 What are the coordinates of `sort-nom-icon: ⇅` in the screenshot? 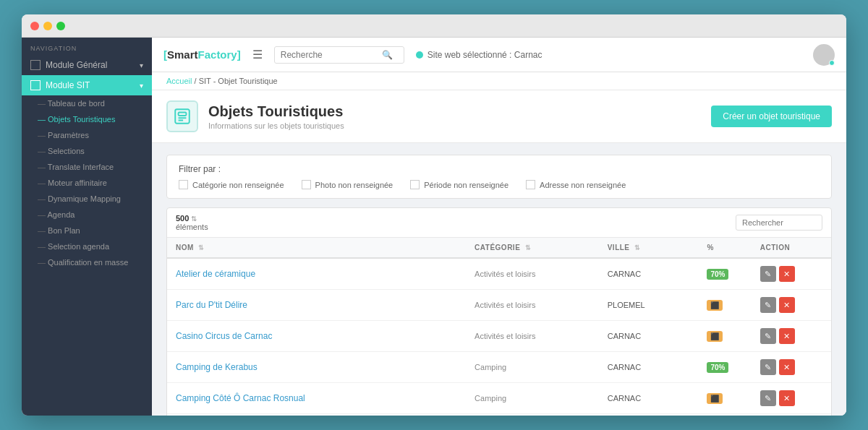 It's located at (201, 248).